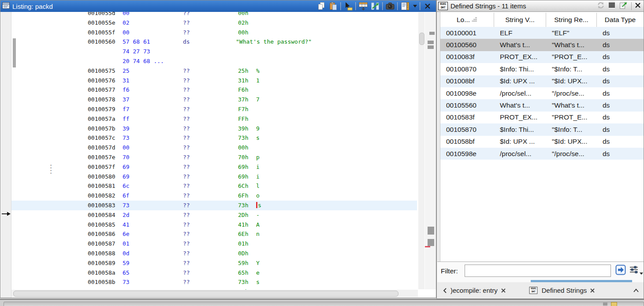 The width and height of the screenshot is (644, 306). Describe the element at coordinates (542, 93) in the screenshot. I see `table-row: 0010098e/proc/sel..."/proc/se...ds` at that location.